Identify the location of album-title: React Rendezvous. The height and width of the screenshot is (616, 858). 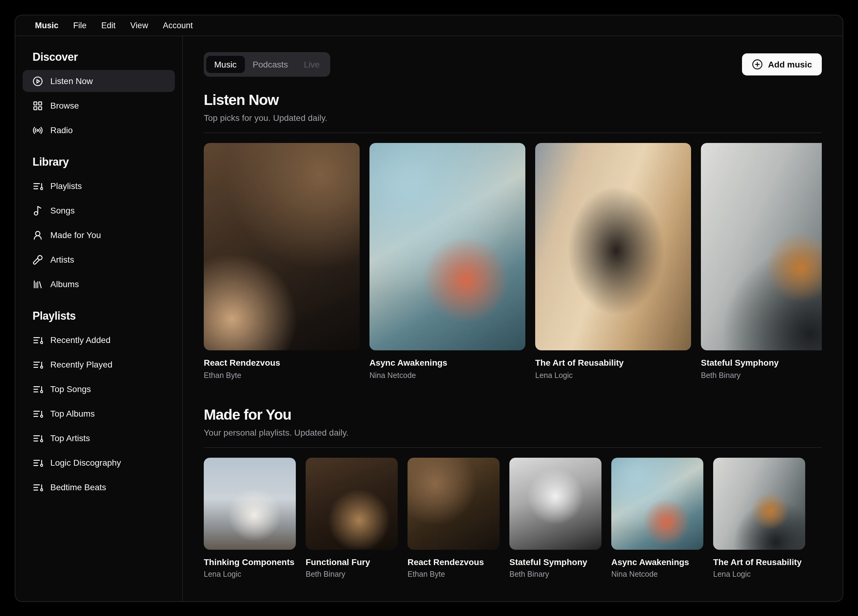
(282, 363).